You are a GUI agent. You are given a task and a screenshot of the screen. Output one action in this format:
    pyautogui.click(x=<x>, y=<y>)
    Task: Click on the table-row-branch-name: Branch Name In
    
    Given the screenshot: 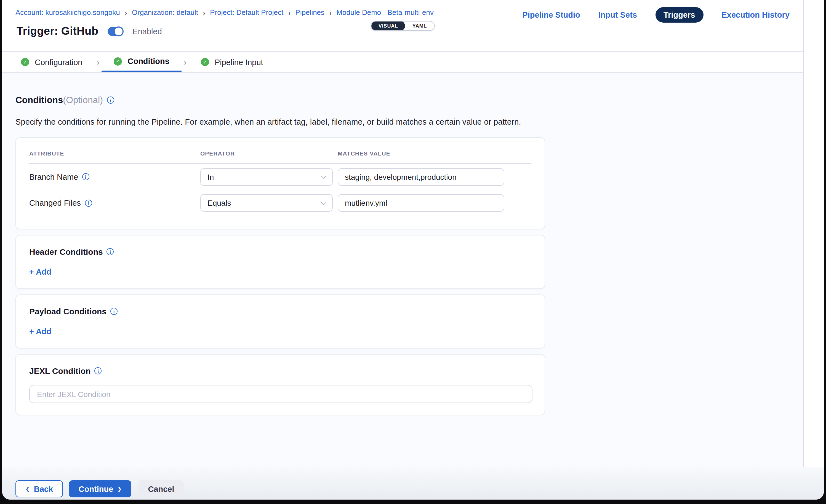 What is the action you would take?
    pyautogui.click(x=280, y=177)
    